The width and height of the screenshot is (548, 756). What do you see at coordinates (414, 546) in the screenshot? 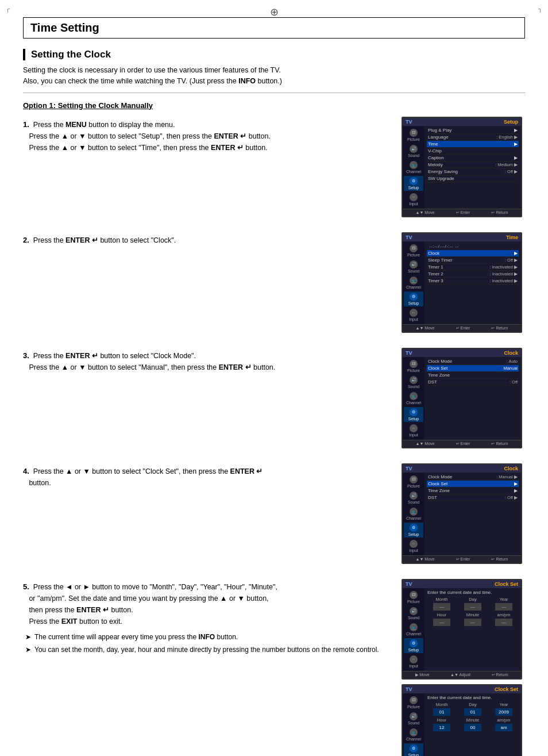
I see `sidebar-input-4: ↔ Input` at bounding box center [414, 546].